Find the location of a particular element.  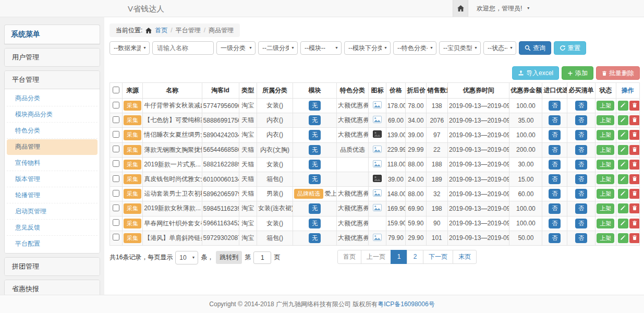

breadcrumb-home-link: 首页 is located at coordinates (161, 30).